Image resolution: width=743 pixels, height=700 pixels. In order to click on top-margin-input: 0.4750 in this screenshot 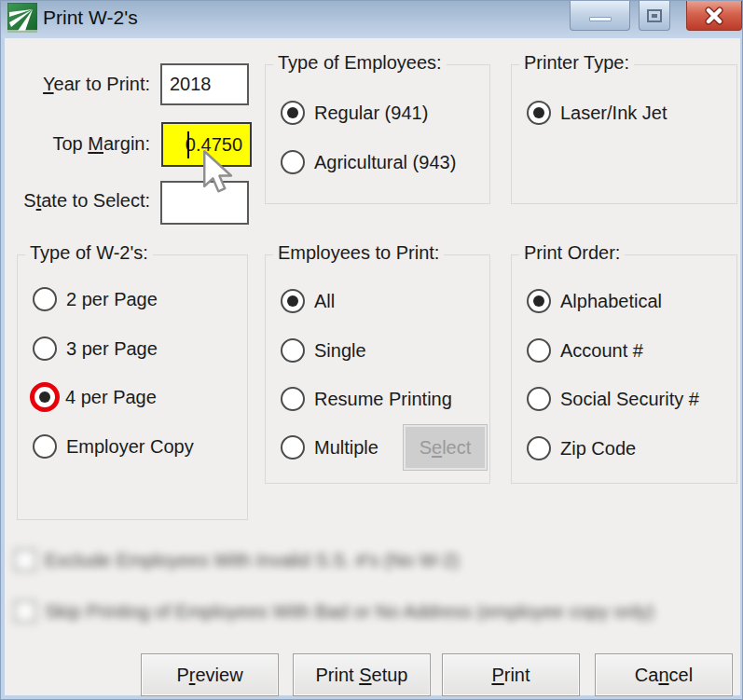, I will do `click(207, 144)`.